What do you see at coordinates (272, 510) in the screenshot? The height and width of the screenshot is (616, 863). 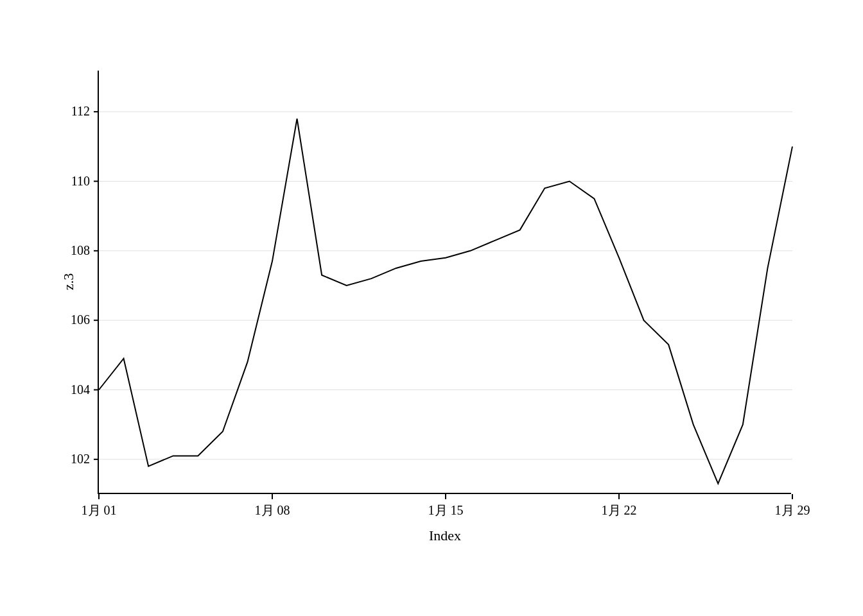 I see `svg-text: 1月 08` at bounding box center [272, 510].